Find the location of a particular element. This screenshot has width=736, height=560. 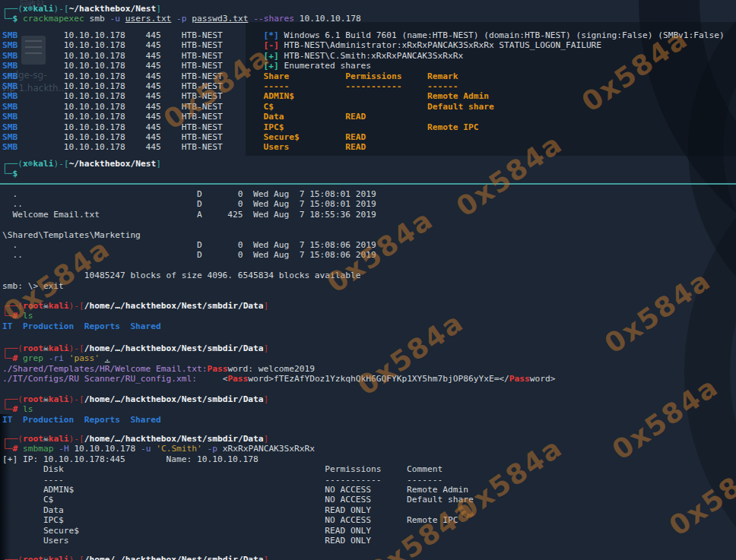

terminal-line: . D 0 Wed Aug 7 15:08:06 2019 is located at coordinates (370, 245).